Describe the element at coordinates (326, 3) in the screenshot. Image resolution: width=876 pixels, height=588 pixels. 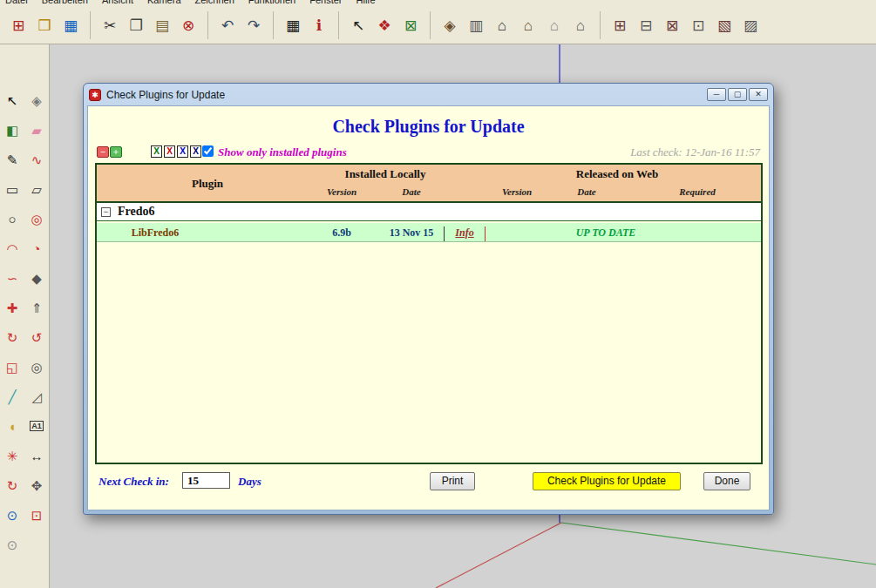
I see `menu-fenster: Fenster` at that location.